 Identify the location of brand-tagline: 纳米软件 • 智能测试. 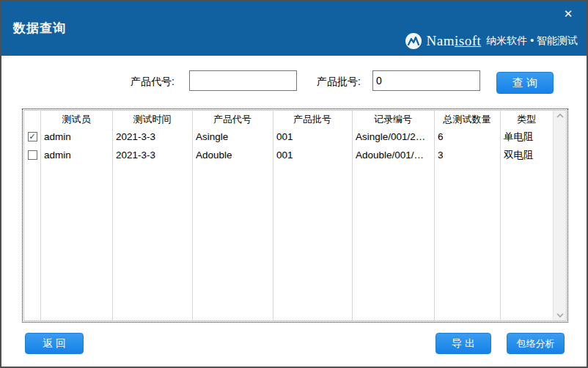
(532, 41).